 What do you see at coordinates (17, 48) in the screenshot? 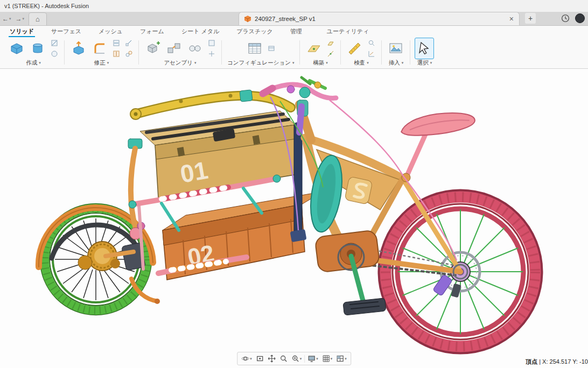
I see `create-sketch-icon` at bounding box center [17, 48].